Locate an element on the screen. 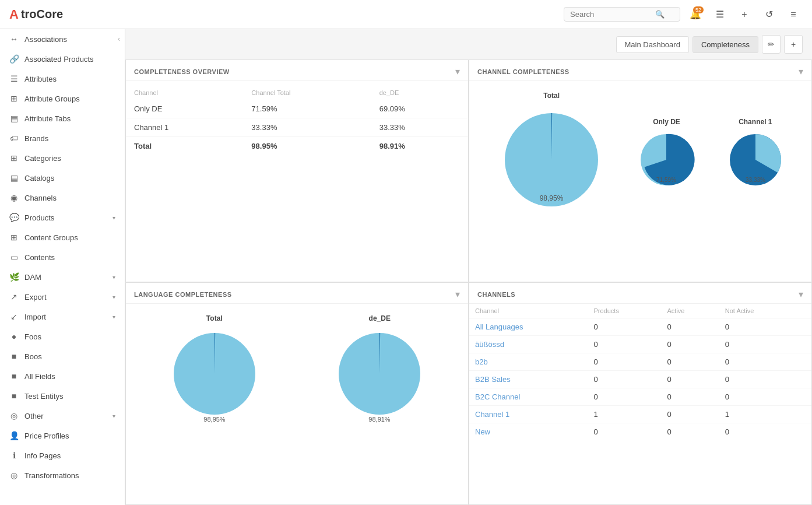 The image size is (812, 505). sidebar-item-boos: ■ Boos is located at coordinates (62, 356).